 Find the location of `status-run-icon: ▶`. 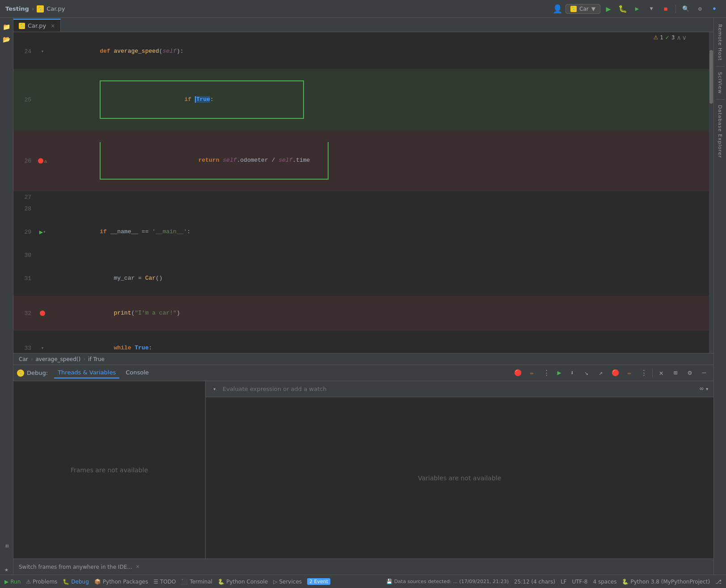

status-run-icon: ▶ is located at coordinates (6, 582).